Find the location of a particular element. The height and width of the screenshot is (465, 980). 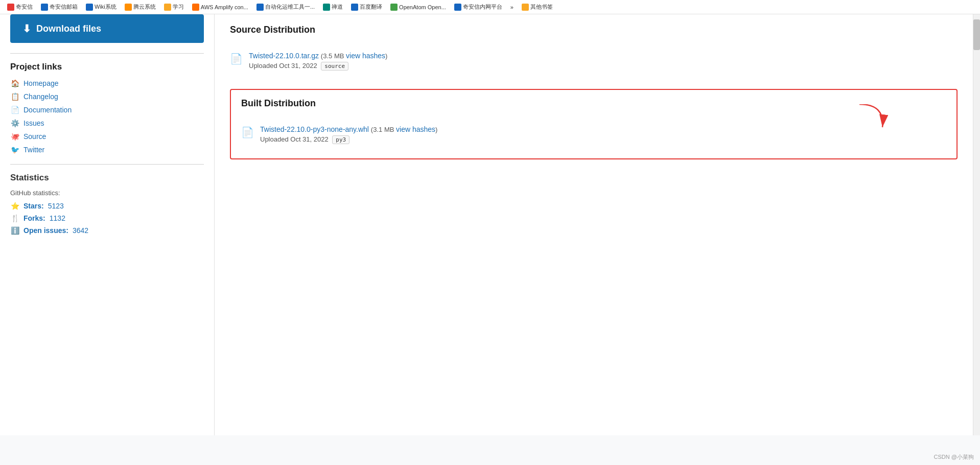

home-icon: 🏠 is located at coordinates (15, 83).